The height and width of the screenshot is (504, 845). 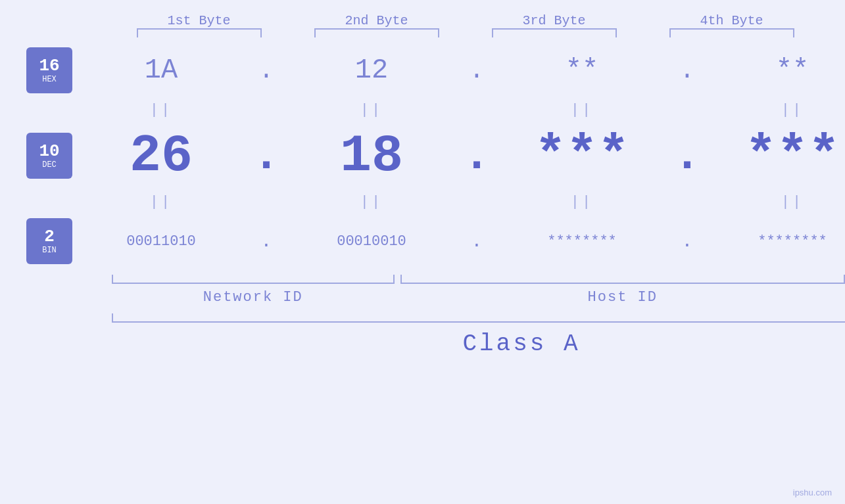 What do you see at coordinates (161, 202) in the screenshot?
I see `b1-eq2-cell: ||` at bounding box center [161, 202].